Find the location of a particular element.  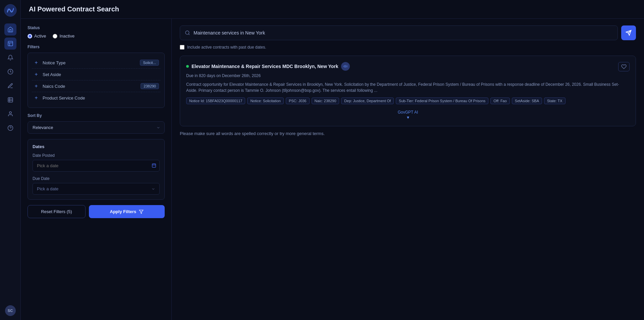

result-header: Elevator Maintenance & Repair Services M… is located at coordinates (408, 67).